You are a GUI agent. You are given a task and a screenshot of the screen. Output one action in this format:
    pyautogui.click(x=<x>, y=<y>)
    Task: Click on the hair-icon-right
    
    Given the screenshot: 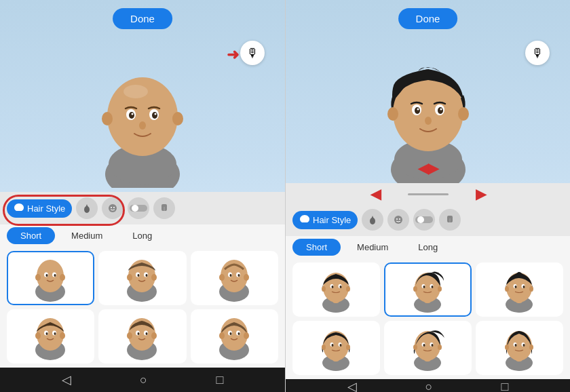 What is the action you would take?
    pyautogui.click(x=305, y=220)
    